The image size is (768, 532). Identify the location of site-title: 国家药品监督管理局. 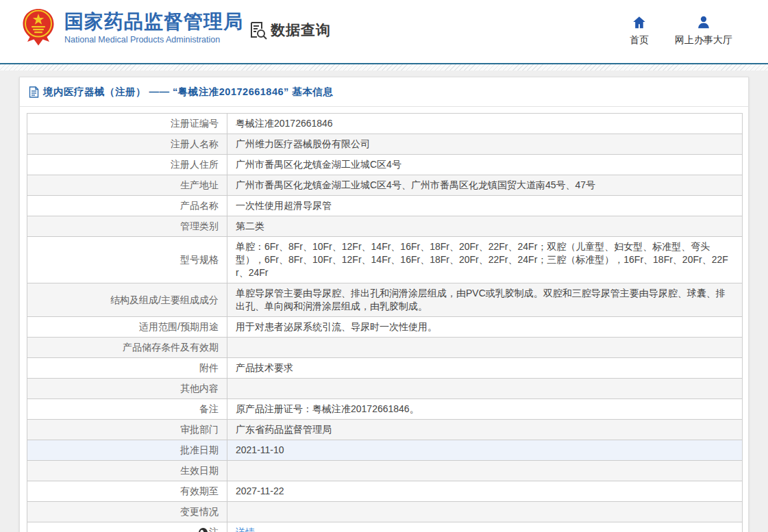
(153, 22).